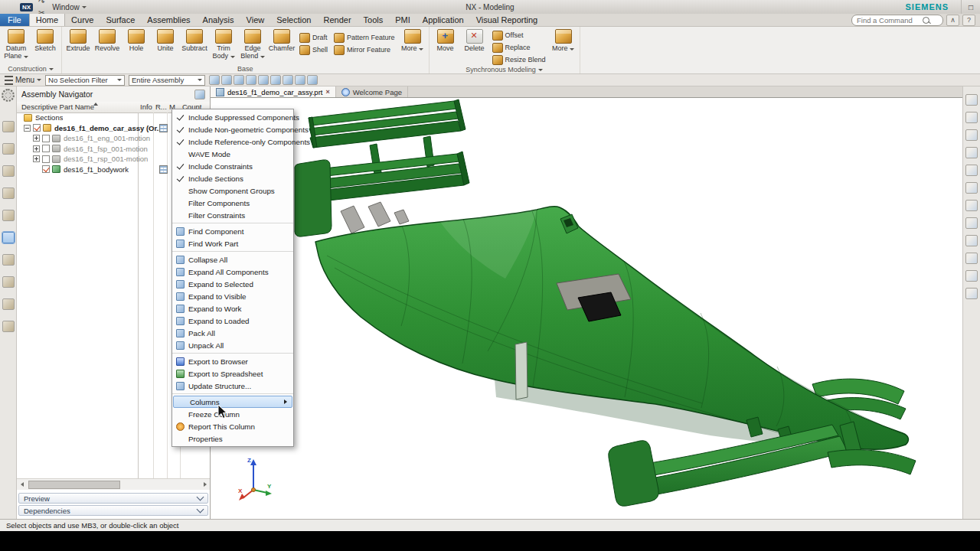  I want to click on pan-icon, so click(972, 153).